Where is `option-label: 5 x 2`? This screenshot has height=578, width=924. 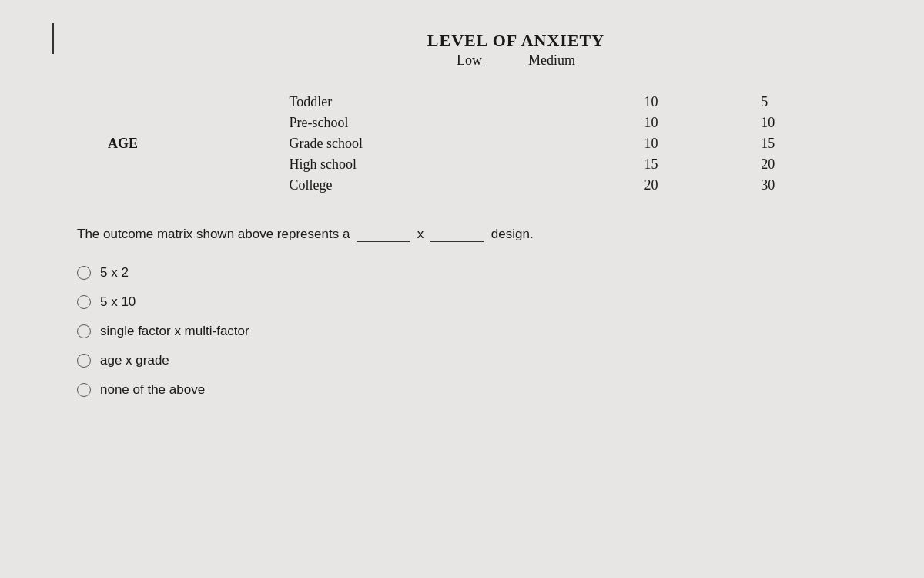 option-label: 5 x 2 is located at coordinates (114, 273).